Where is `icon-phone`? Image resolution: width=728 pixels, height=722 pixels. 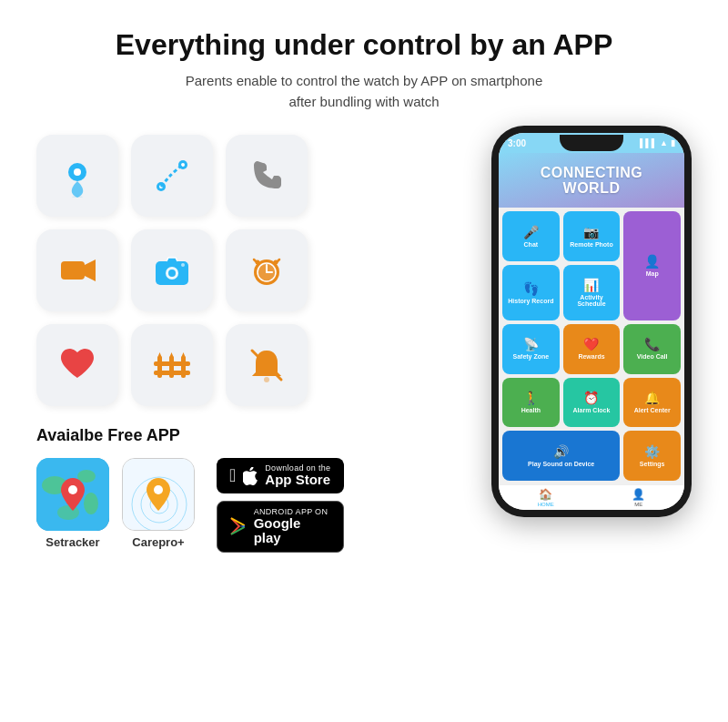
icon-phone is located at coordinates (267, 176).